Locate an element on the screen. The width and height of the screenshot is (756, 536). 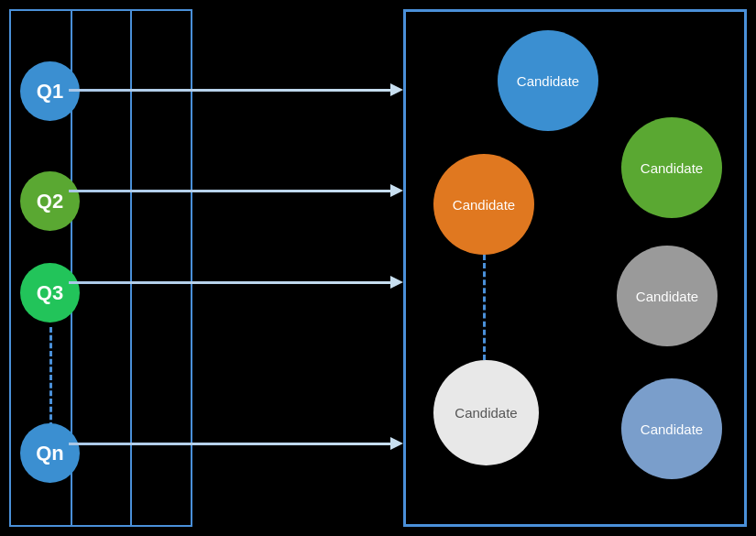
candidate-4-label: Candidate is located at coordinates (667, 297).